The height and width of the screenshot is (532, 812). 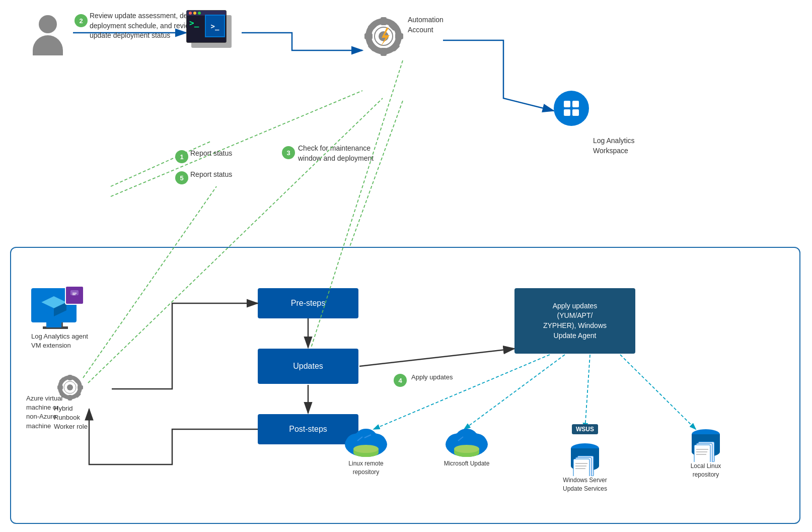 I want to click on user-icon, so click(x=48, y=35).